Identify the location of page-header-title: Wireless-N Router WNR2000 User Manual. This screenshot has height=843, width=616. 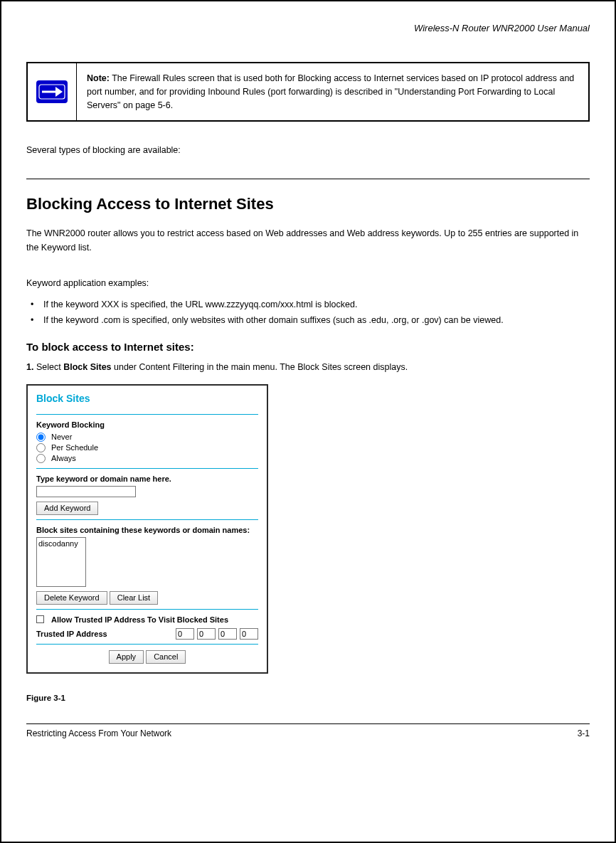
(308, 28).